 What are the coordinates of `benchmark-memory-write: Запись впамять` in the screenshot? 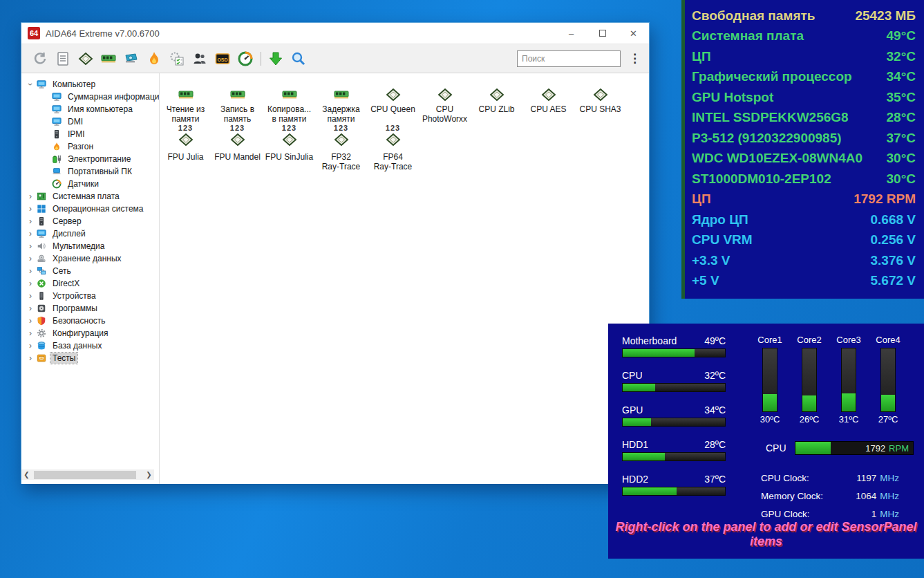 It's located at (238, 101).